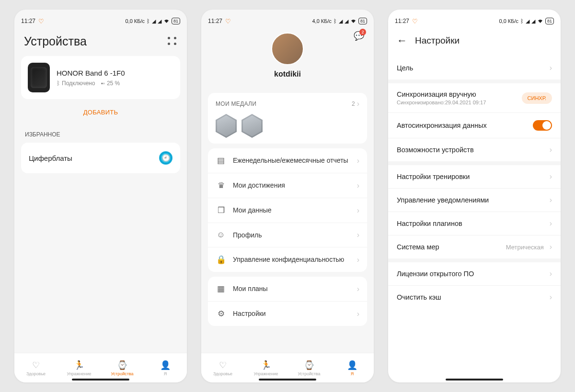 Image resolution: width=575 pixels, height=392 pixels. What do you see at coordinates (252, 126) in the screenshot?
I see `medal-icon` at bounding box center [252, 126].